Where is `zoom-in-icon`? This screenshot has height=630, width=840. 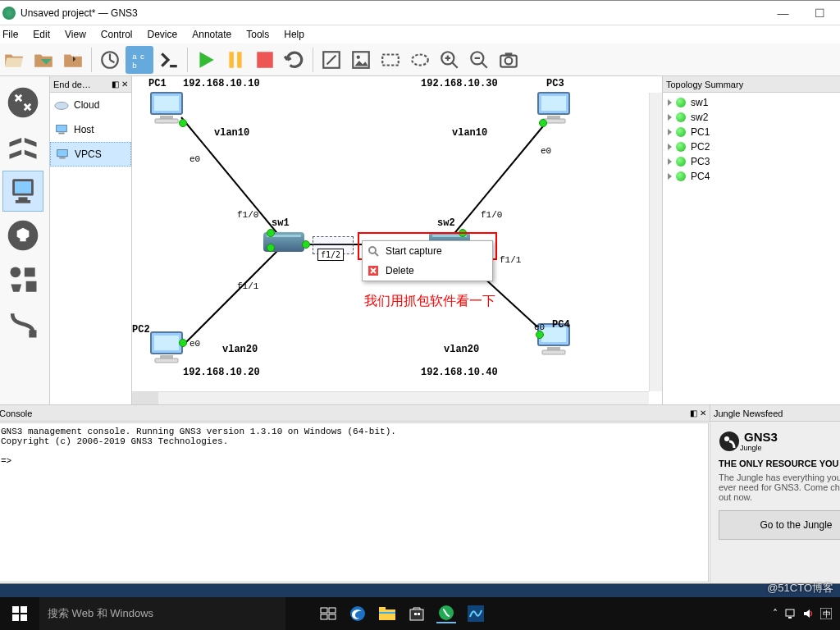
zoom-in-icon is located at coordinates (450, 60).